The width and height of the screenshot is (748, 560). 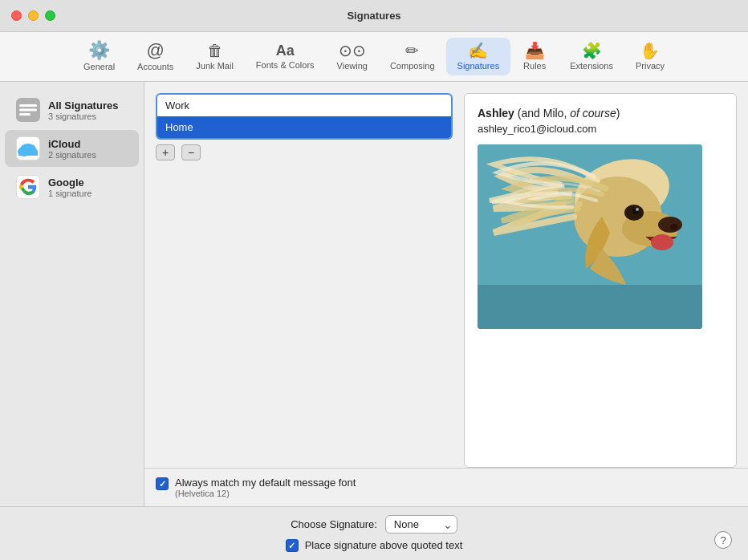 What do you see at coordinates (28, 148) in the screenshot?
I see `icloud-avatar` at bounding box center [28, 148].